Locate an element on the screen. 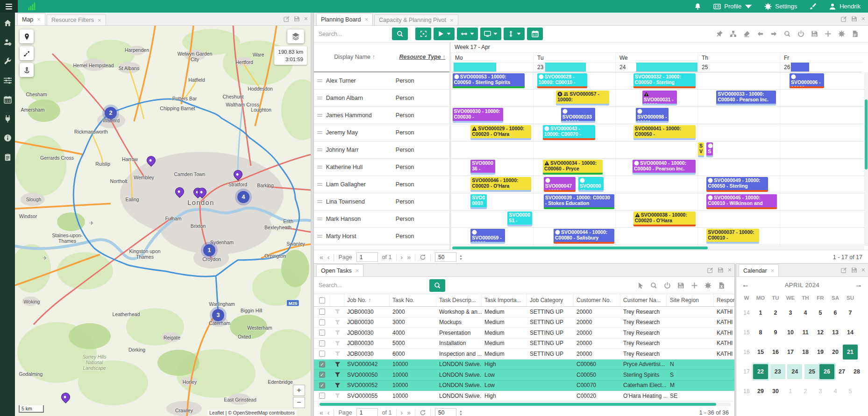 The height and width of the screenshot is (416, 868). page-number-input is located at coordinates (367, 412).